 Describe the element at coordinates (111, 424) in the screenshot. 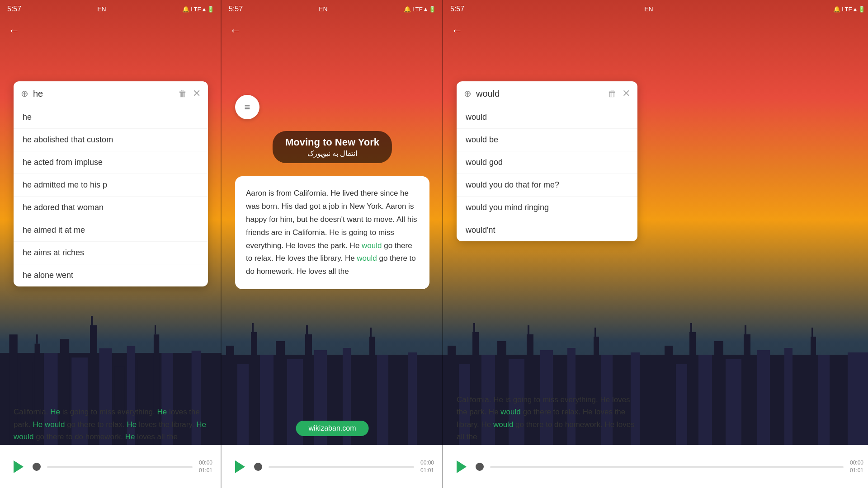

I see `left-body-text: California. He is going to miss everythi…` at that location.